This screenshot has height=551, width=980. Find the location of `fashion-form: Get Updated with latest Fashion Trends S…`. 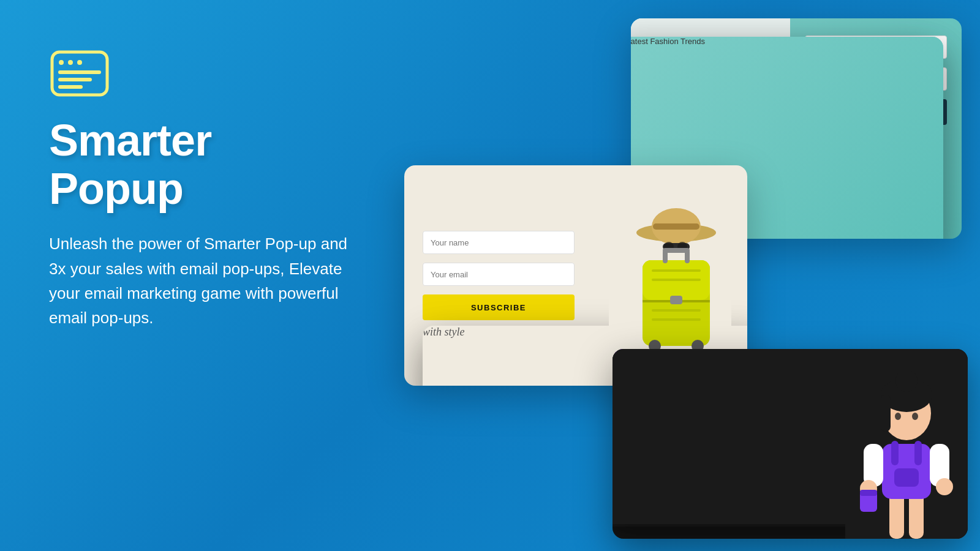

fashion-form: Get Updated with latest Fashion Trends S… is located at coordinates (876, 129).